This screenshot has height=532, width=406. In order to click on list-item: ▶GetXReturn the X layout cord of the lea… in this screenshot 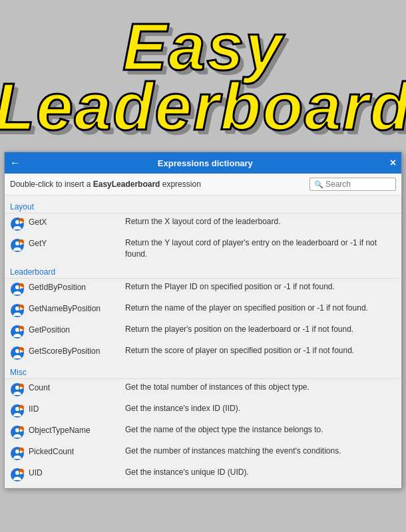, I will do `click(203, 224)`.